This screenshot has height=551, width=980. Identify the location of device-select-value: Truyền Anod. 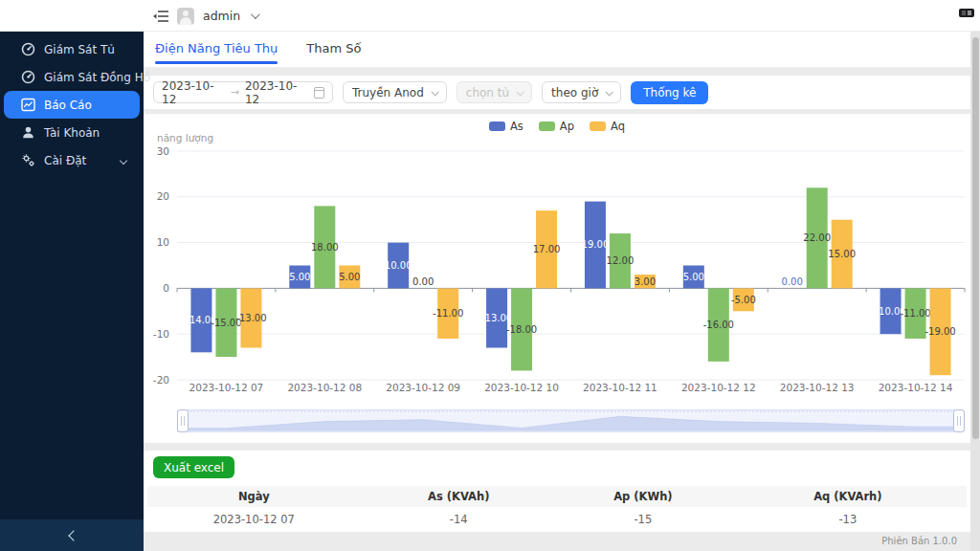
(389, 93).